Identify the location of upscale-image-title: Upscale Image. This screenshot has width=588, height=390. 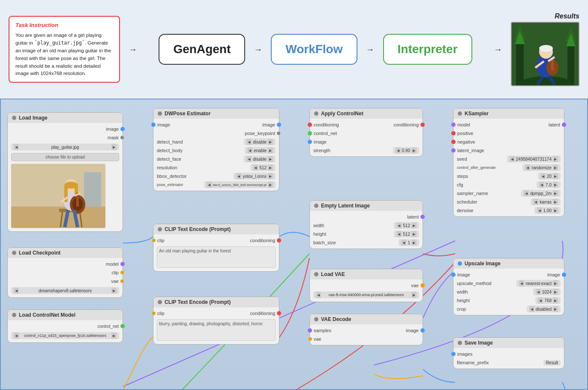
(483, 264).